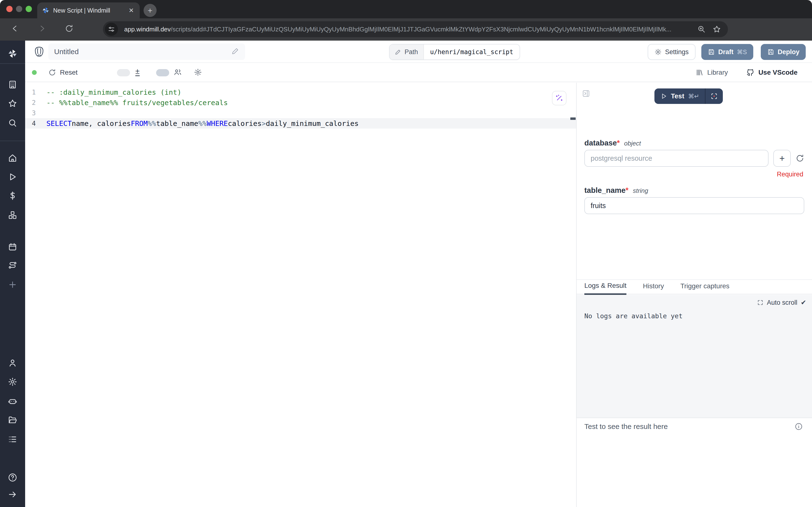 This screenshot has height=507, width=812. I want to click on reset-label: Reset, so click(69, 72).